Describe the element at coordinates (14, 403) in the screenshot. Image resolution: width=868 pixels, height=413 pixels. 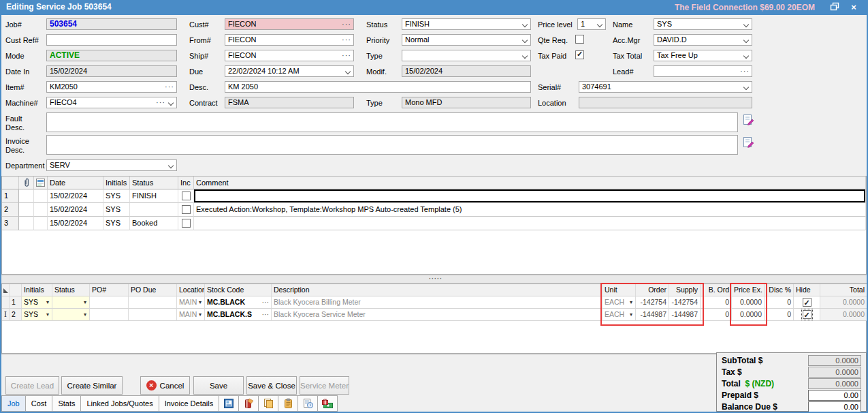
I see `tab-job: Job` at that location.